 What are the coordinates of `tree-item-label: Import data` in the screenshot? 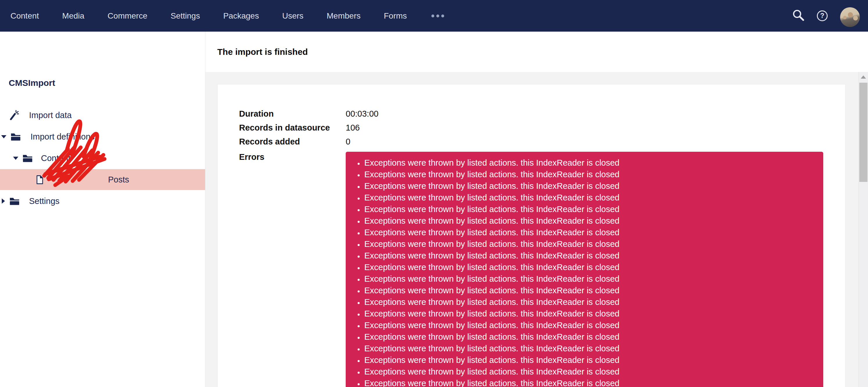 It's located at (51, 115).